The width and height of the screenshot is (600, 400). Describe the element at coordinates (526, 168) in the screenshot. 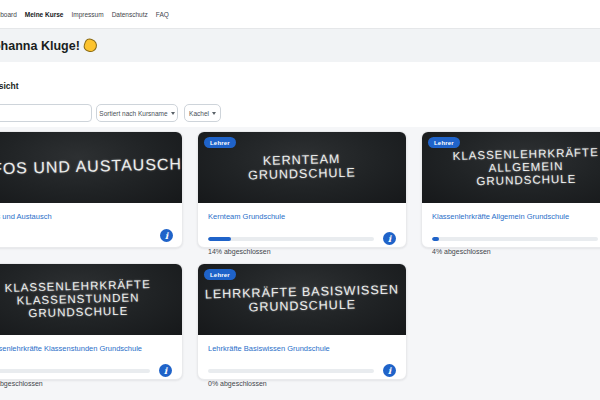

I see `course-board-title: KLASSENLEHRKRÄFTE ALLGEMEIN GRUNDSCHULE` at that location.